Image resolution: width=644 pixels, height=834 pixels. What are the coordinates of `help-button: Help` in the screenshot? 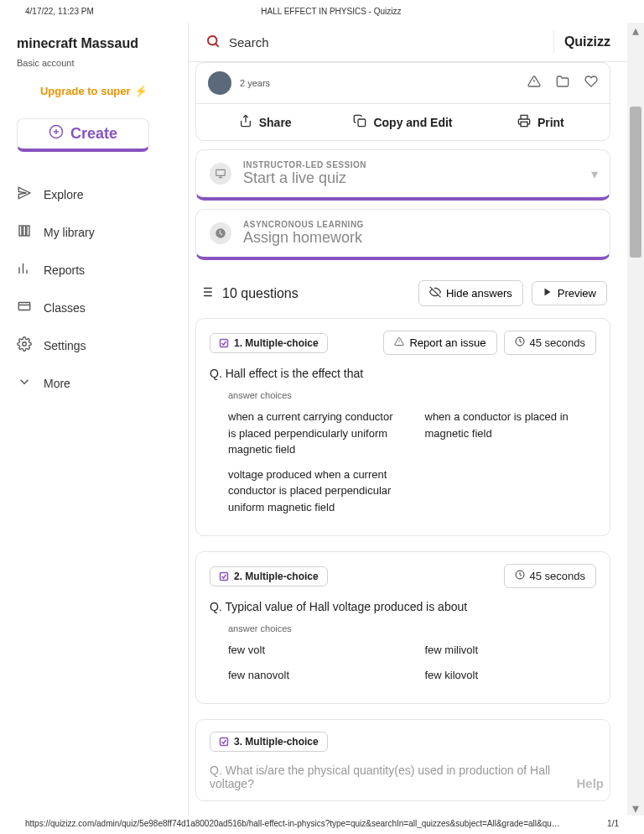 It's located at (590, 784).